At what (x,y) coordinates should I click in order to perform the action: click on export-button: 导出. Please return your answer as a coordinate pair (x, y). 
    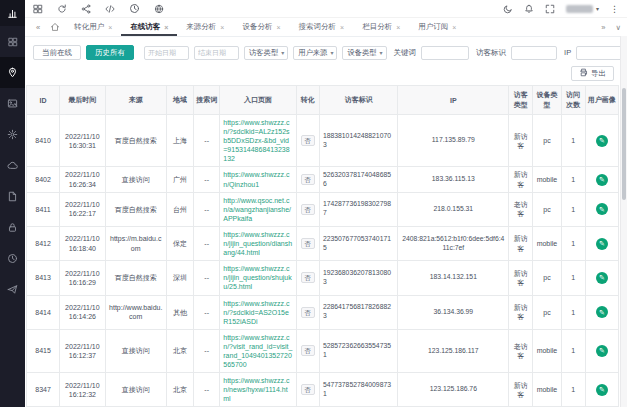
    Looking at the image, I should click on (592, 74).